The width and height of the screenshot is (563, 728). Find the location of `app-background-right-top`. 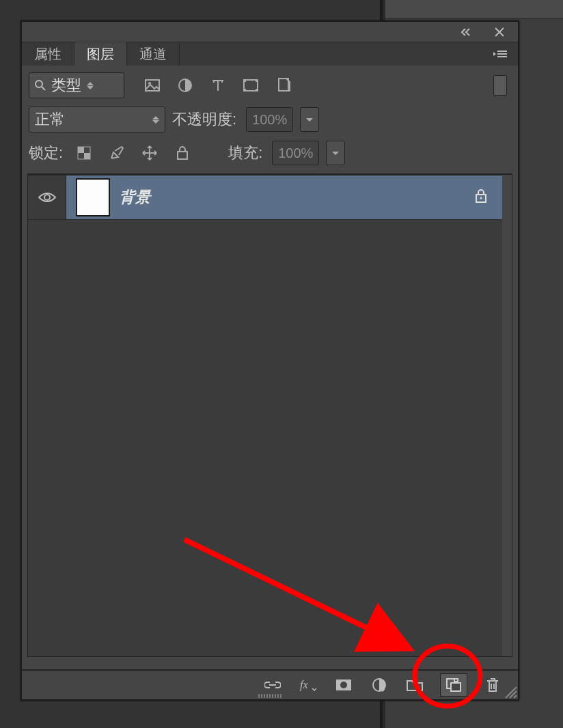

app-background-right-top is located at coordinates (474, 10).